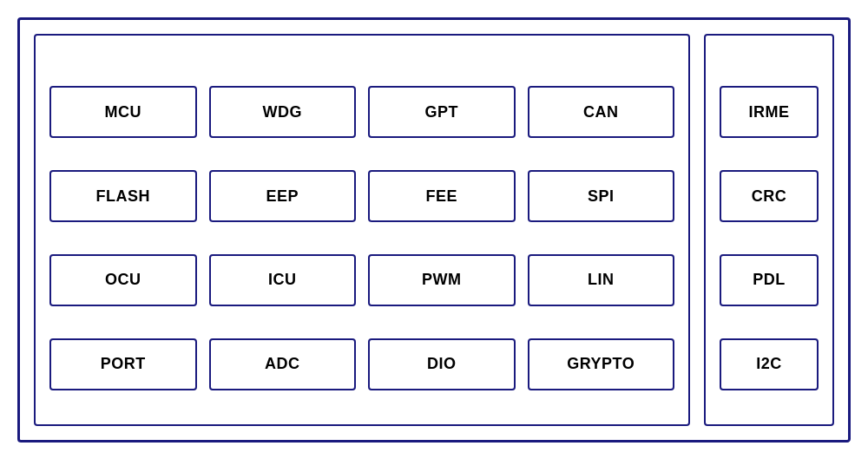 The height and width of the screenshot is (459, 868). Describe the element at coordinates (769, 239) in the screenshot. I see `cdd-grid: IRMECRCPDLI2C` at that location.